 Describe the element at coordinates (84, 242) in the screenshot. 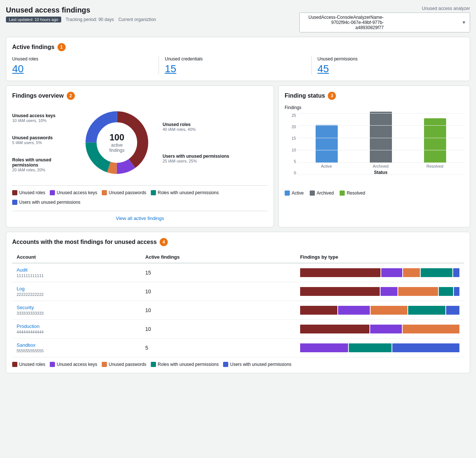

I see `accounts-title: Accounts with the most findings for unus…` at that location.